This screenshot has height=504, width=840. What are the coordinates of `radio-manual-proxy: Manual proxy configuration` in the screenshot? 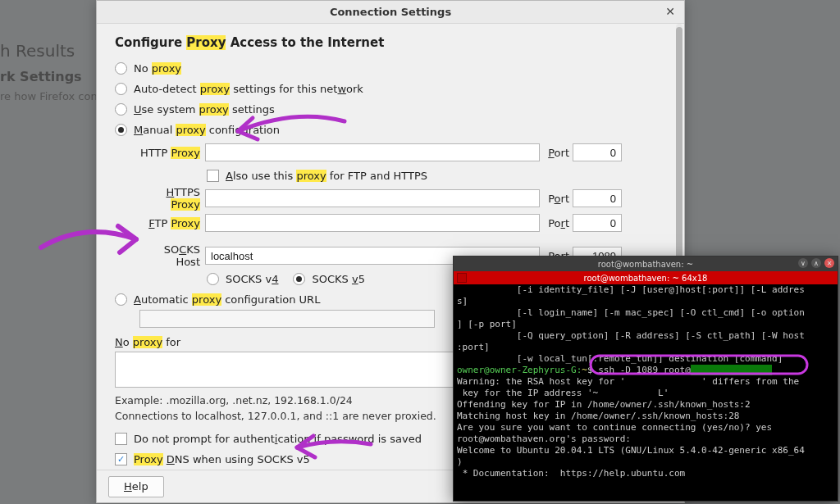 It's located at (390, 129).